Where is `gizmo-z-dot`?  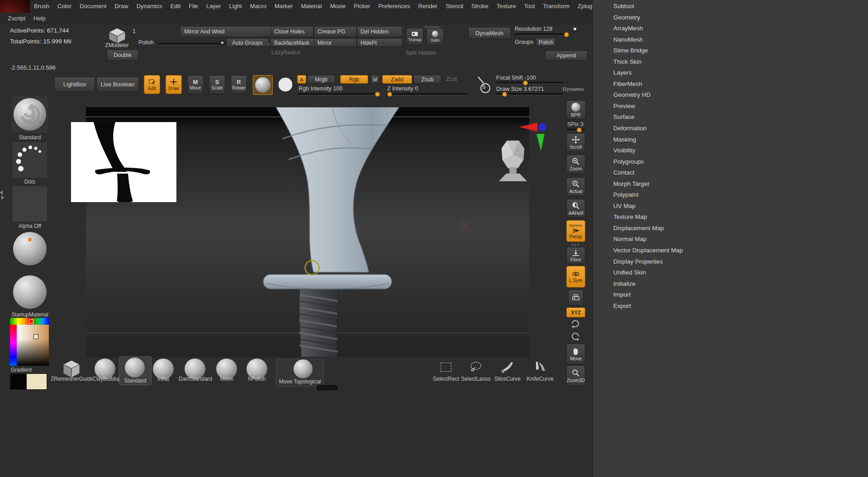 gizmo-z-dot is located at coordinates (542, 127).